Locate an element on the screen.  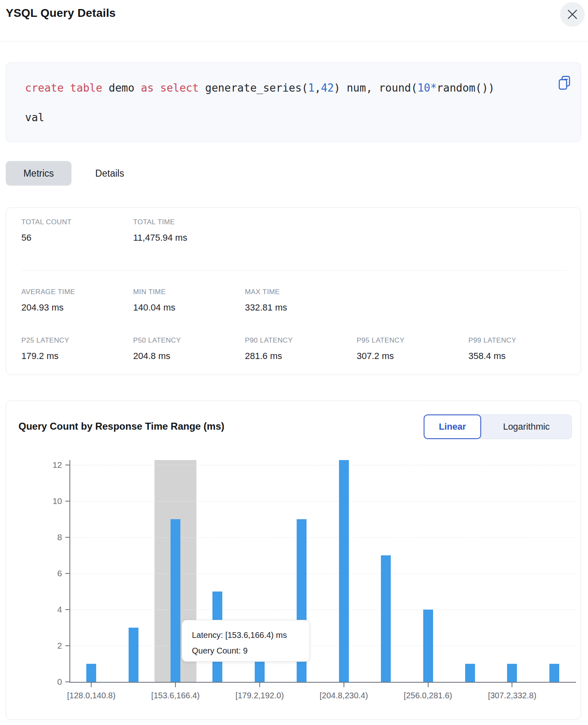
tab-details: Details is located at coordinates (110, 173).